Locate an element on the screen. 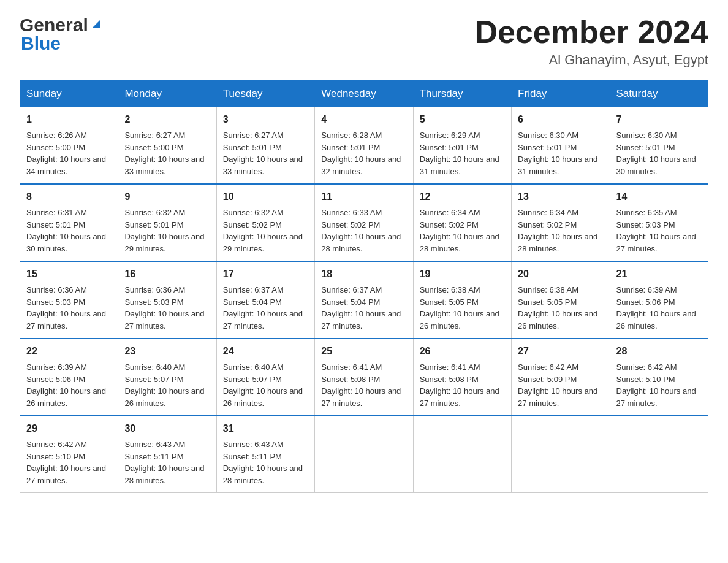 The height and width of the screenshot is (563, 728). table-row: 1 Sunrise: 6:26 AM Sunset: 5:00 PM Dayli… is located at coordinates (69, 145).